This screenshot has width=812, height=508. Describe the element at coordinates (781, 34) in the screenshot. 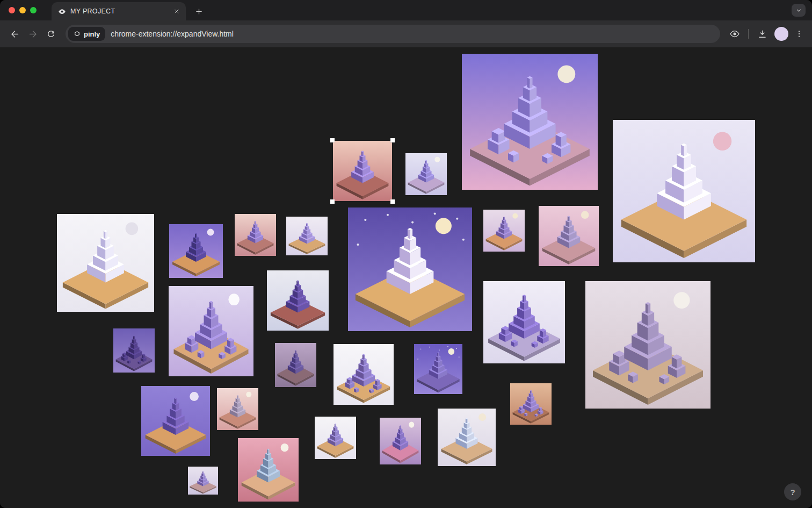

I see `profile-avatar` at that location.